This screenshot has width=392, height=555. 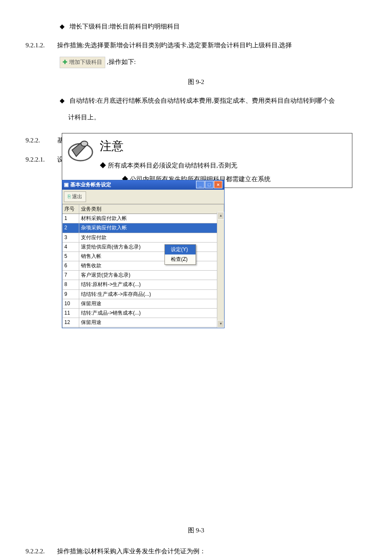 What do you see at coordinates (152, 294) in the screenshot?
I see `cell-type: 结结转:生产成本->库存商品(...)` at bounding box center [152, 294].